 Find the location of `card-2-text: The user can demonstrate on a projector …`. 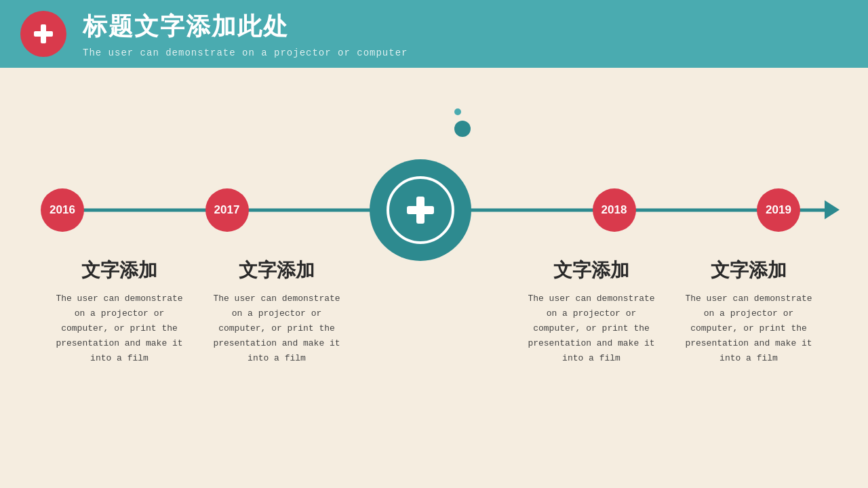

card-2-text: The user can demonstrate on a projector … is located at coordinates (277, 329).